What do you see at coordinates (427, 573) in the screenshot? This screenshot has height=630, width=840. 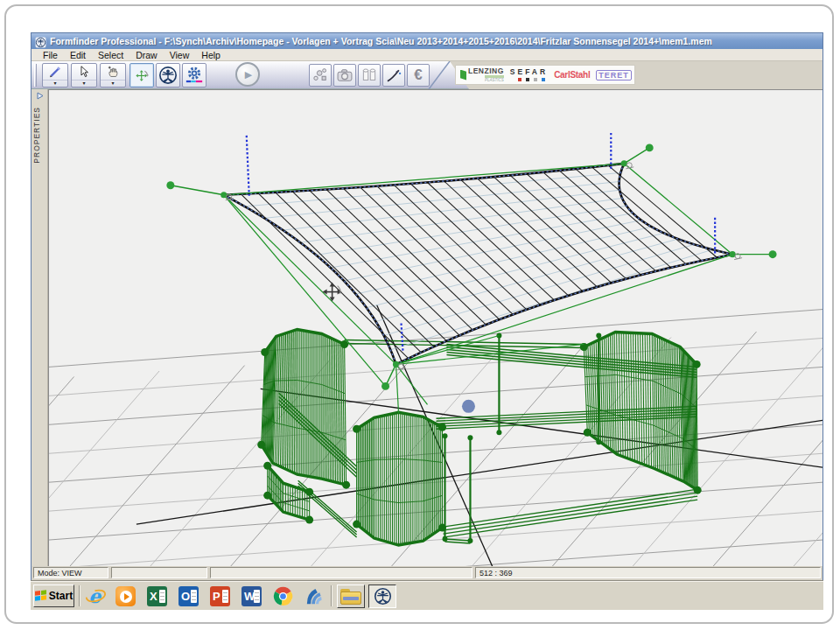 I see `status-bar: Mode: VIEW 512 : 369` at bounding box center [427, 573].